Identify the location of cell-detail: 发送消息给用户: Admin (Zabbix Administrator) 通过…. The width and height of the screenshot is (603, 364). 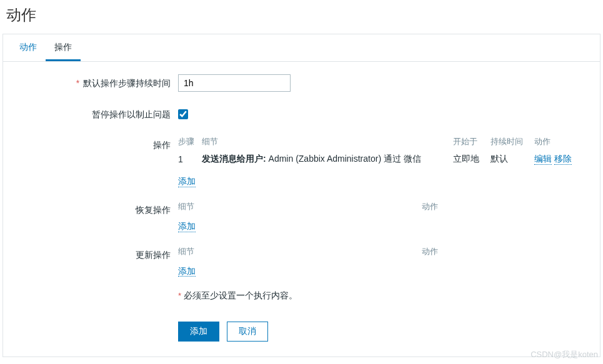
(327, 159).